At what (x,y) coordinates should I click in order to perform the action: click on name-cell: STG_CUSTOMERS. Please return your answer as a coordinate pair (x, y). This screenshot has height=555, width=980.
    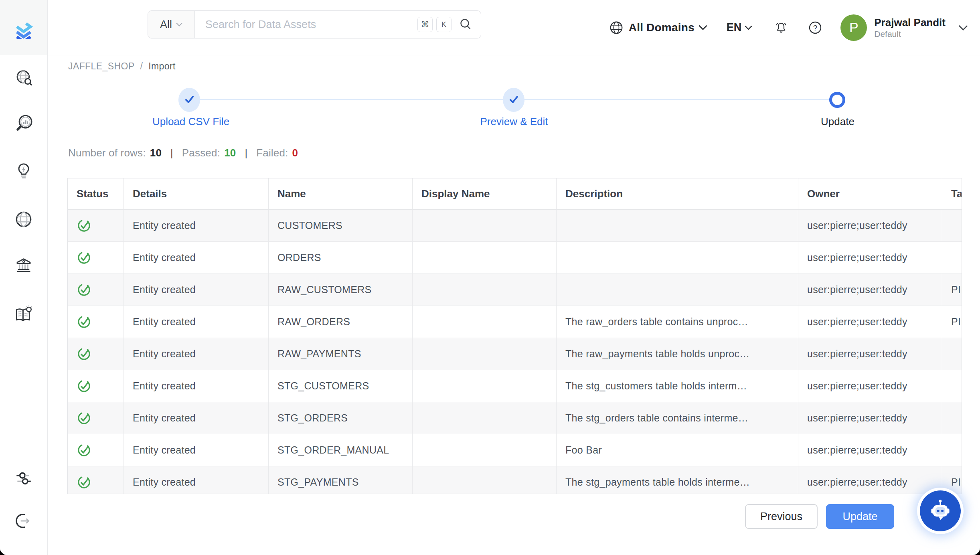
    Looking at the image, I should click on (341, 386).